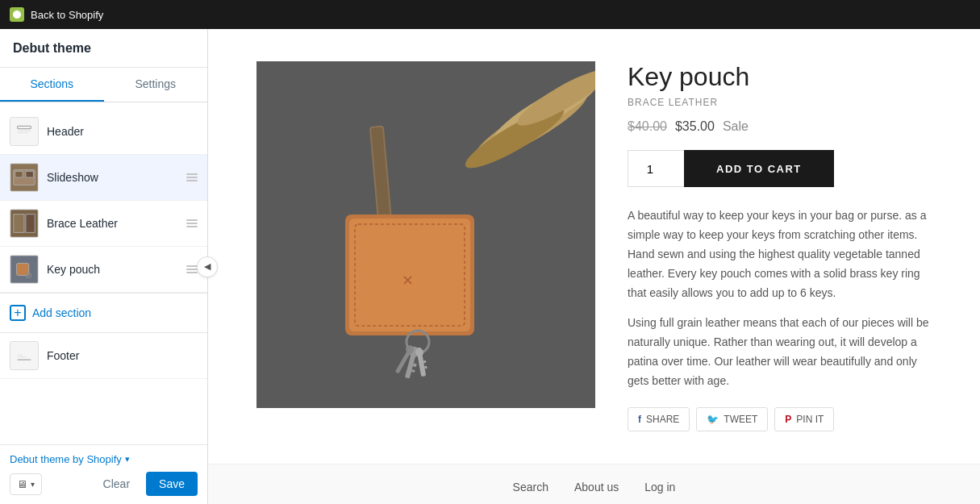 The image size is (980, 504). Describe the element at coordinates (103, 132) in the screenshot. I see `section-item-header: Header` at that location.